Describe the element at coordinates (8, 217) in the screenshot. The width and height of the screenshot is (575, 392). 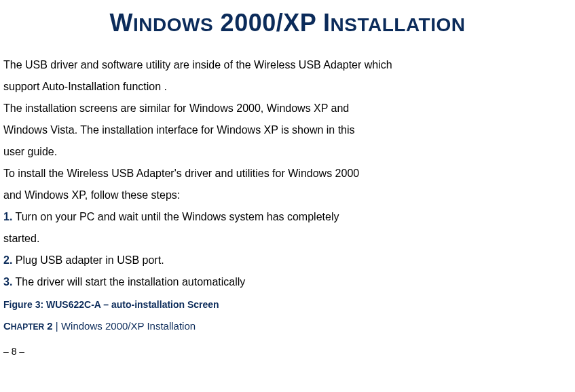
I see `step-1-number: 1.` at that location.